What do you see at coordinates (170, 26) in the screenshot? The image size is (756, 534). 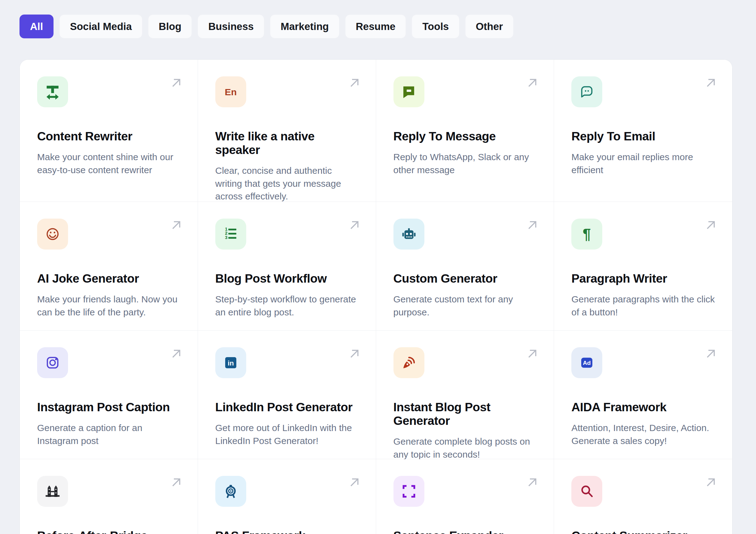 I see `filter-chip-blog: Blog` at bounding box center [170, 26].